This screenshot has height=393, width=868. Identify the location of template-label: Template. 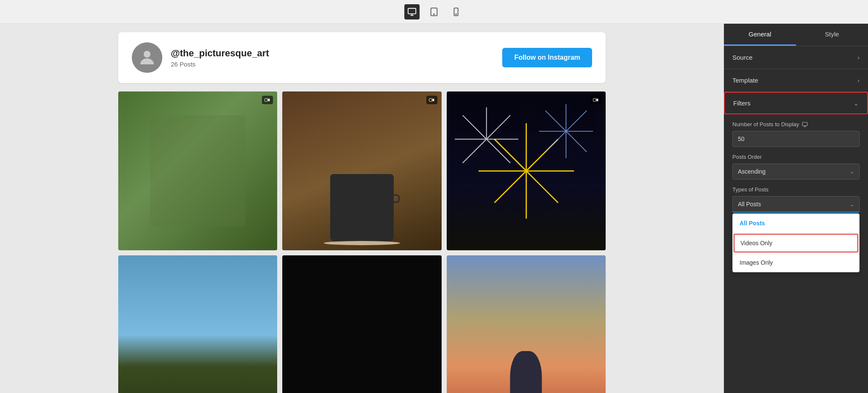
(745, 80).